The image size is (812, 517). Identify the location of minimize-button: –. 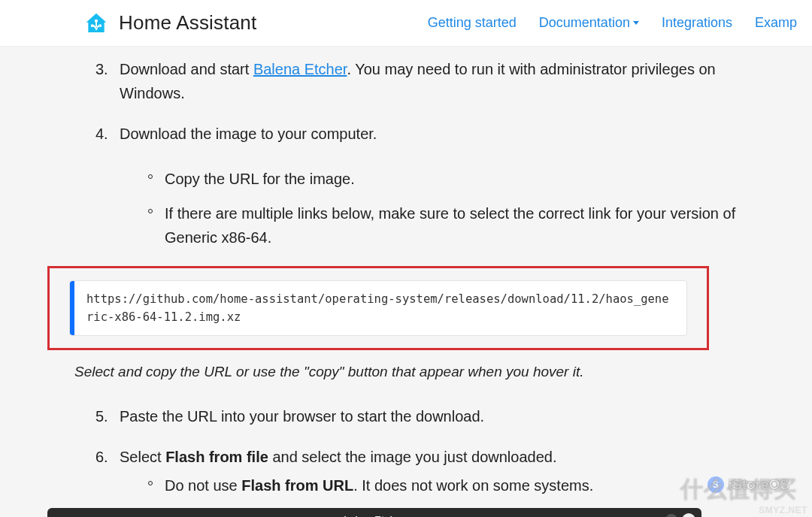
(671, 515).